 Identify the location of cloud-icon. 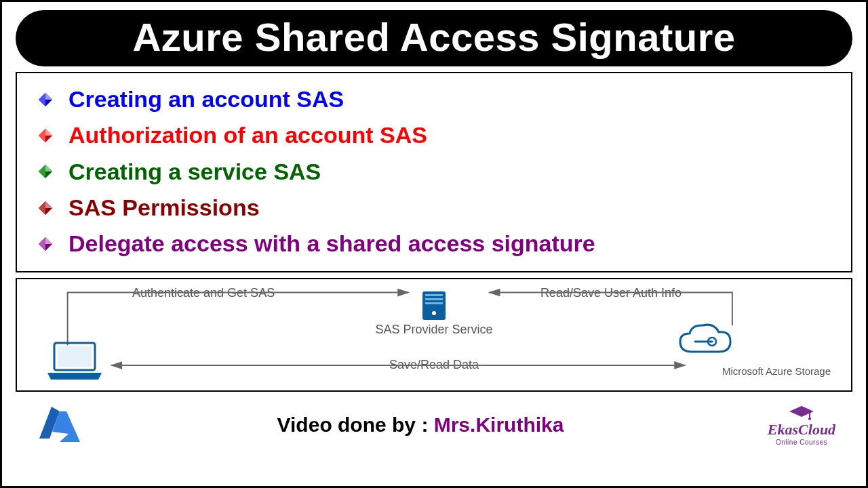
(705, 342).